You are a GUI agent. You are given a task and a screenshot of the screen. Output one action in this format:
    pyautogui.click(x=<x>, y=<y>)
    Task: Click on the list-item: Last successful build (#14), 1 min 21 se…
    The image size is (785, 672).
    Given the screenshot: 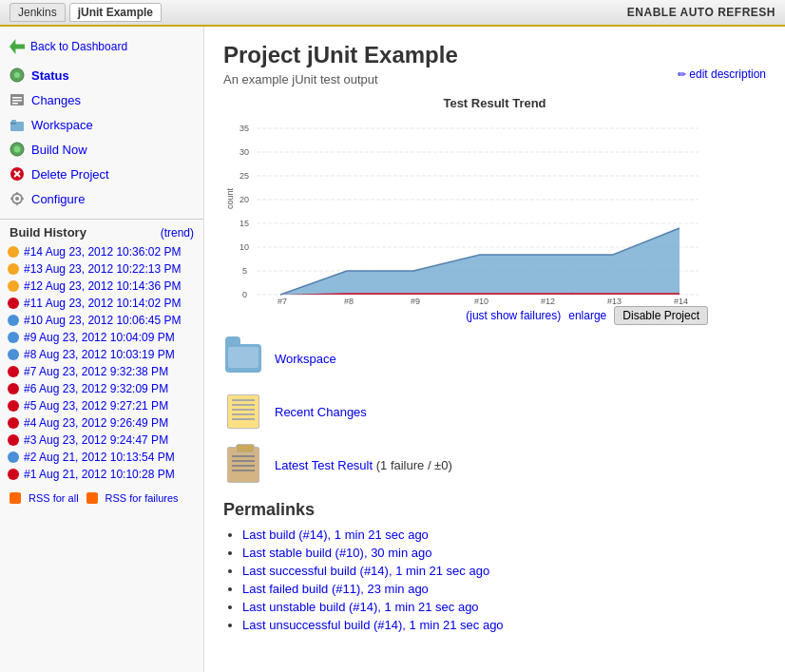 What is the action you would take?
    pyautogui.click(x=504, y=570)
    